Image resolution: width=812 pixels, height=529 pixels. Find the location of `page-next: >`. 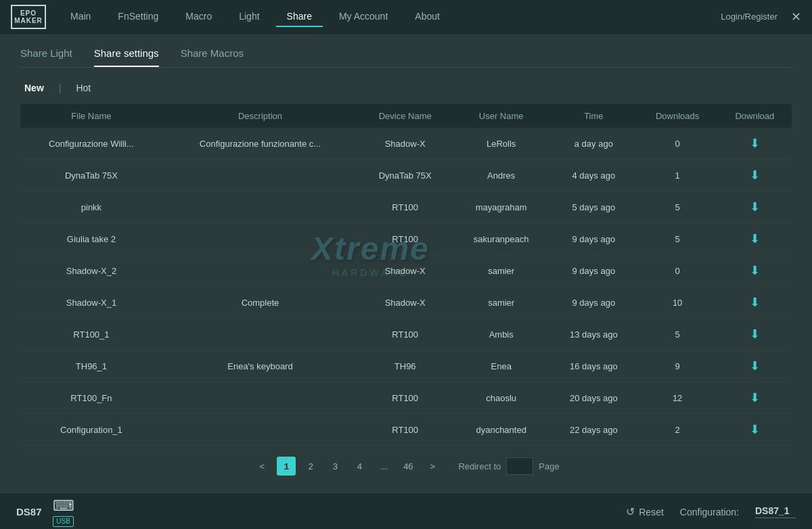

page-next: > is located at coordinates (432, 466).